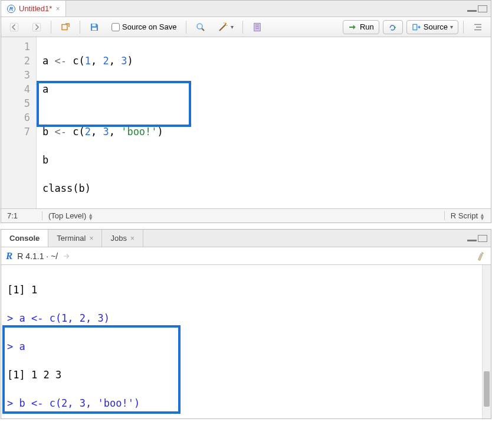 This screenshot has width=492, height=448. I want to click on source-on-save-toggle: Source on Save, so click(144, 27).